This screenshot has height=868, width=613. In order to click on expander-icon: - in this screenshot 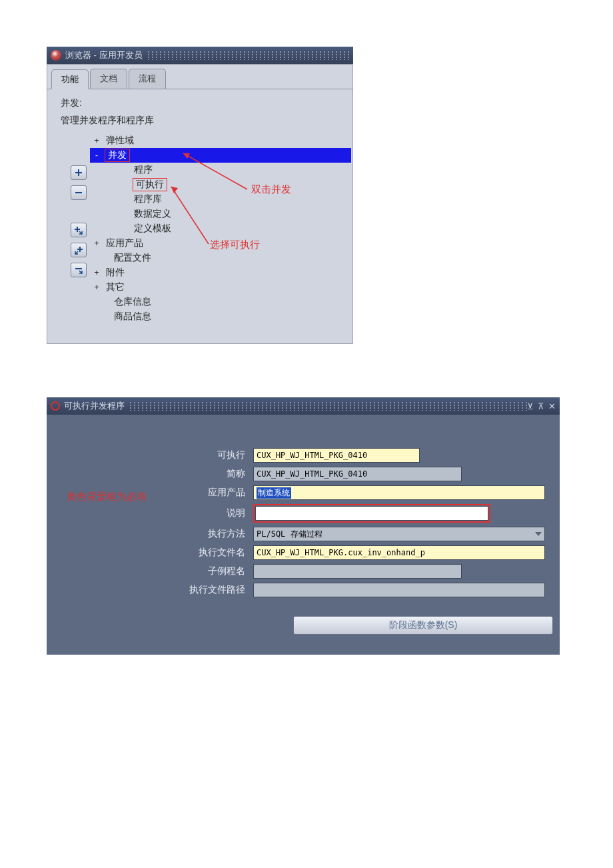, I will do `click(97, 155)`.